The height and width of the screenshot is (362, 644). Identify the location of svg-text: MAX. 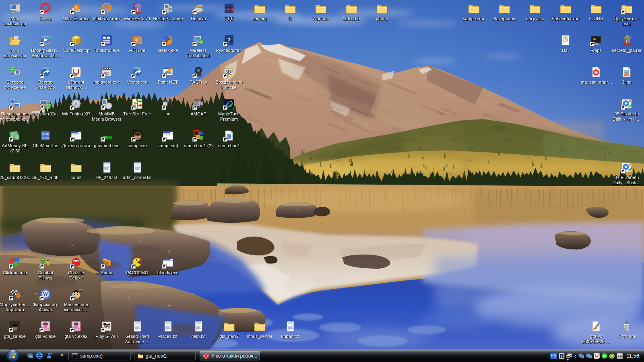
(45, 138).